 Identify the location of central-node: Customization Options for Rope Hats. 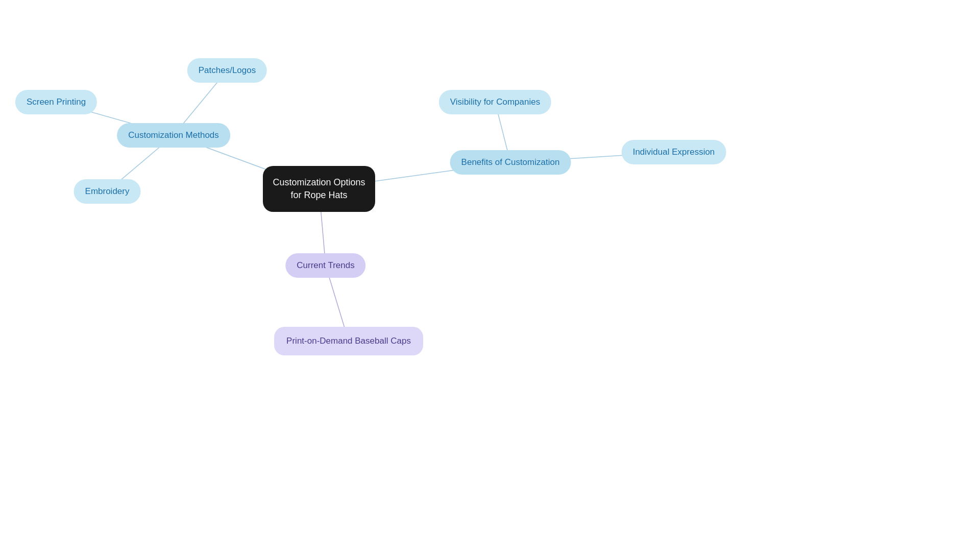
(319, 189).